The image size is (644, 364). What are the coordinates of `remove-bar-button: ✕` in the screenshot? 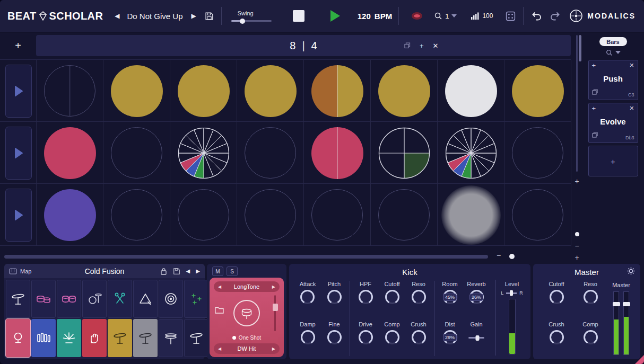 It's located at (436, 46).